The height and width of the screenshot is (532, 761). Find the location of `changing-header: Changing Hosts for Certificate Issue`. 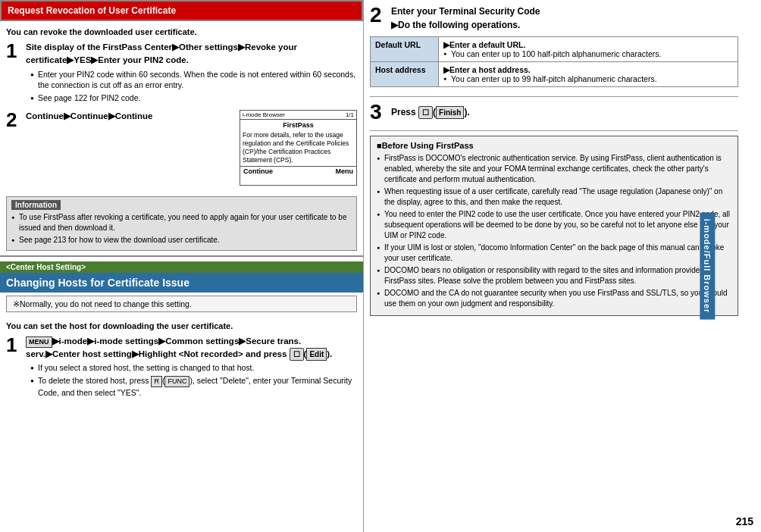

changing-header: Changing Hosts for Certificate Issue is located at coordinates (182, 283).